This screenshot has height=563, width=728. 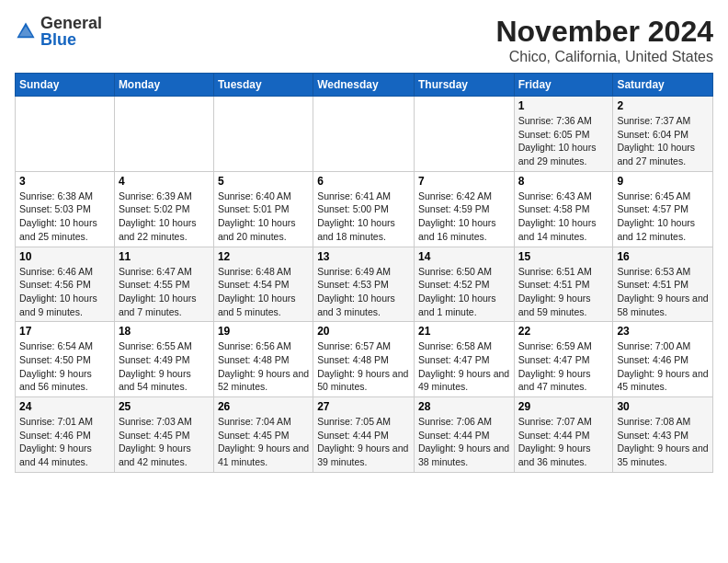 I want to click on weekday-header: Wednesday, so click(x=364, y=85).